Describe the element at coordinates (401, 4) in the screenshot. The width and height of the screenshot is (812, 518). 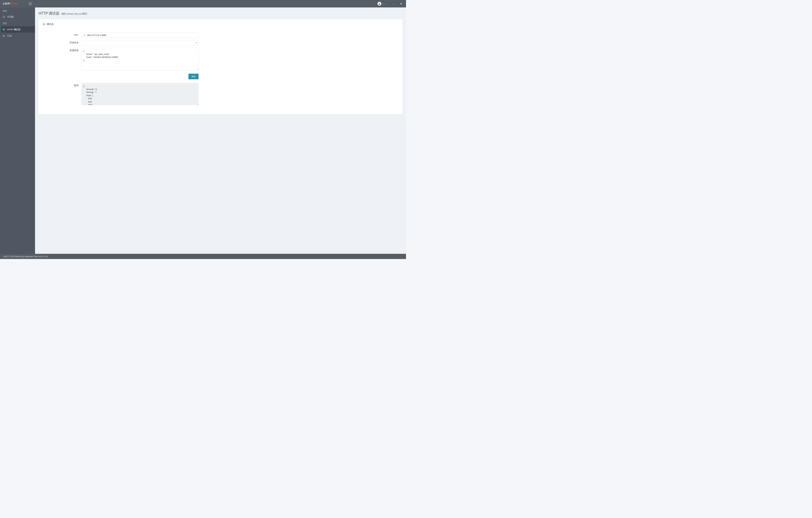
I see `close-button: ✖` at that location.